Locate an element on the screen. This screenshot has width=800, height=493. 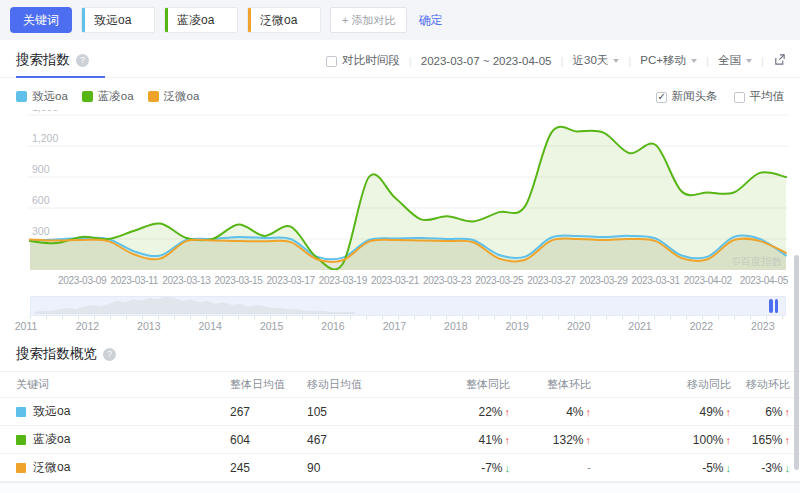
keyword-cell: 致远oa is located at coordinates (123, 412).